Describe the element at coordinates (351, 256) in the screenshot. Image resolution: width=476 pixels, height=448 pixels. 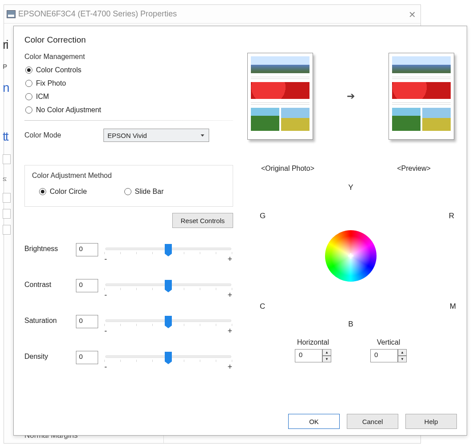
I see `color-wheel` at that location.